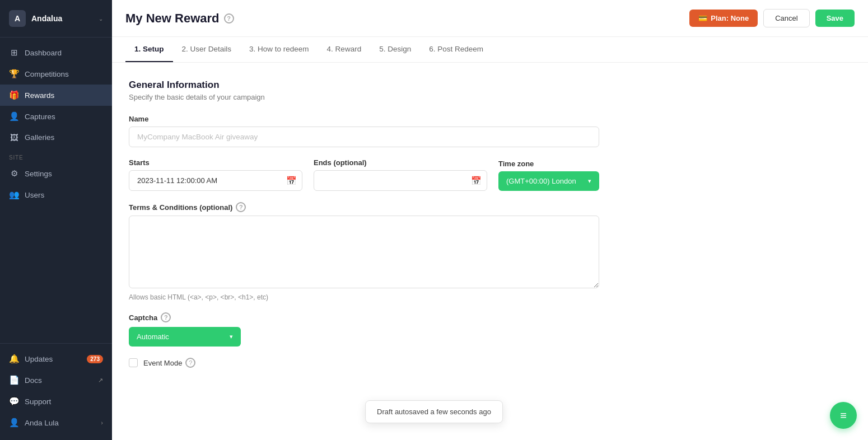 This screenshot has width=868, height=440. I want to click on starts-label: Starts, so click(216, 162).